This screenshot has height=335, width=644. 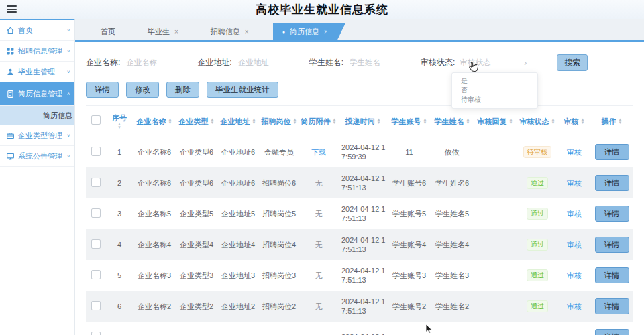 I want to click on column-header-简历附件: 简历附件▲▼, so click(x=319, y=121).